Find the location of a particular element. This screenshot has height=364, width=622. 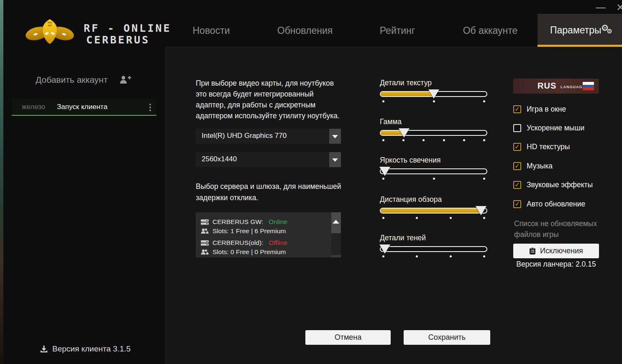

save-button-label: Сохранить is located at coordinates (447, 338).